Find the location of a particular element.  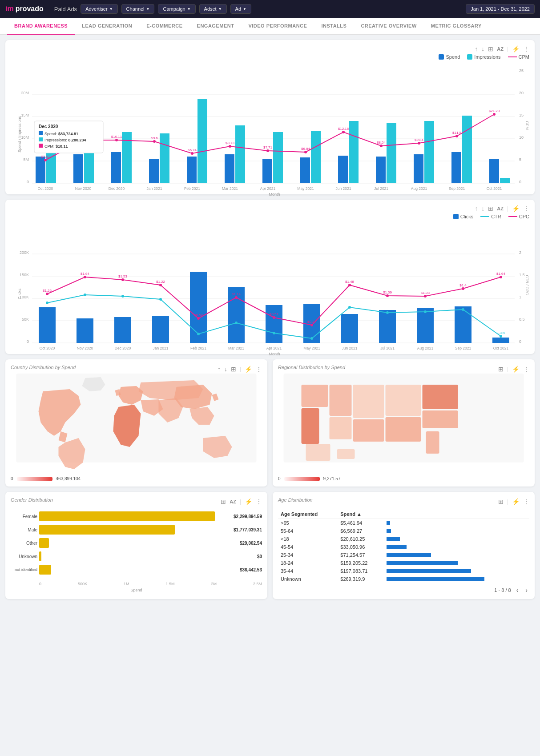

table-row: >65 $5,461.94 is located at coordinates (404, 523).